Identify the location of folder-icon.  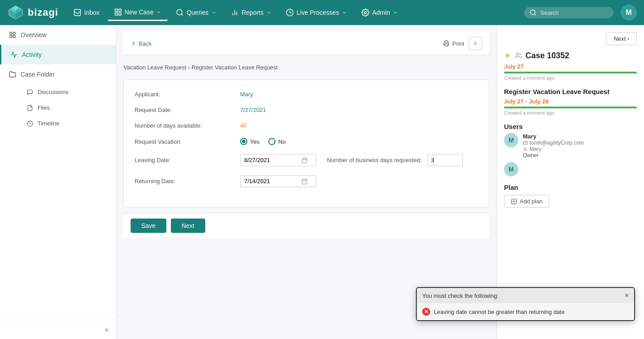
(13, 74).